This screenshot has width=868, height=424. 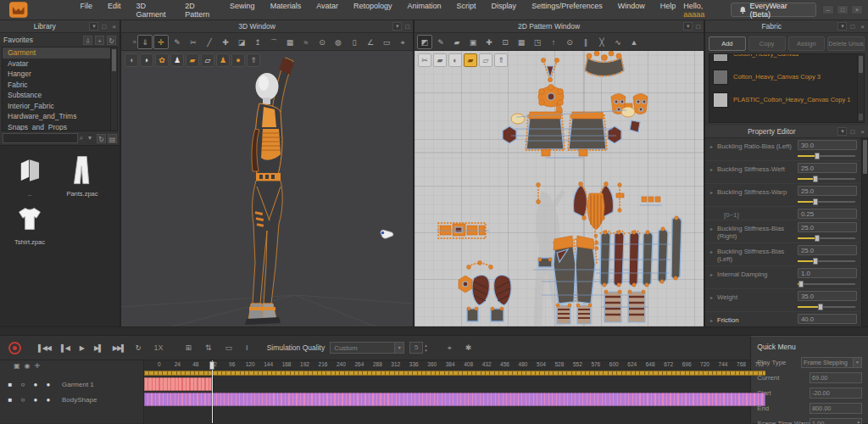 I want to click on restore-button: □, so click(x=843, y=10).